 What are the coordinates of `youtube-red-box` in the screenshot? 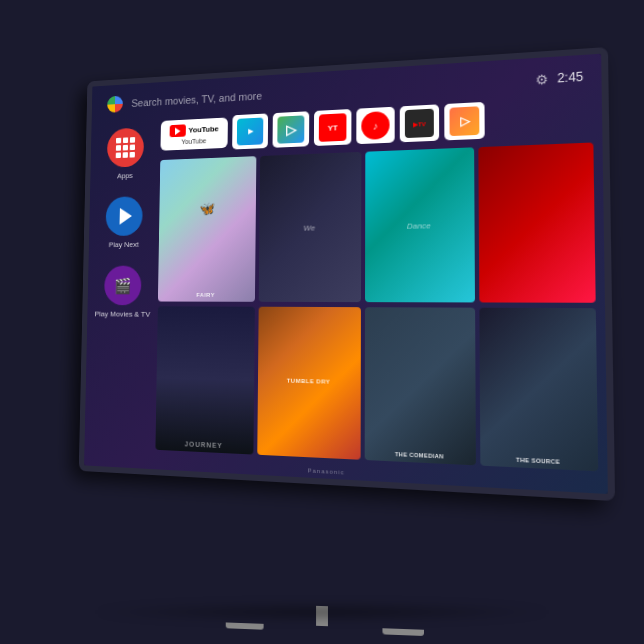 It's located at (178, 130).